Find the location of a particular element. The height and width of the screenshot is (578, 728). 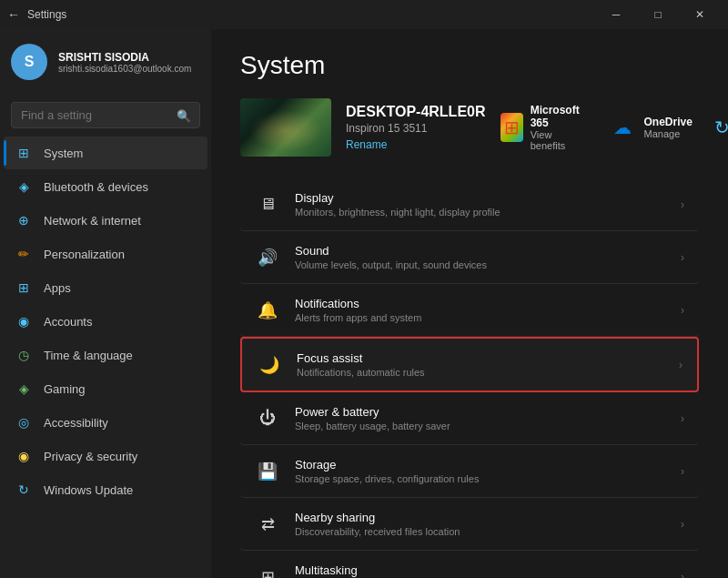

user-profile: S SRISHTI SISODIA srishti.sisodia1603@ou… is located at coordinates (106, 62).